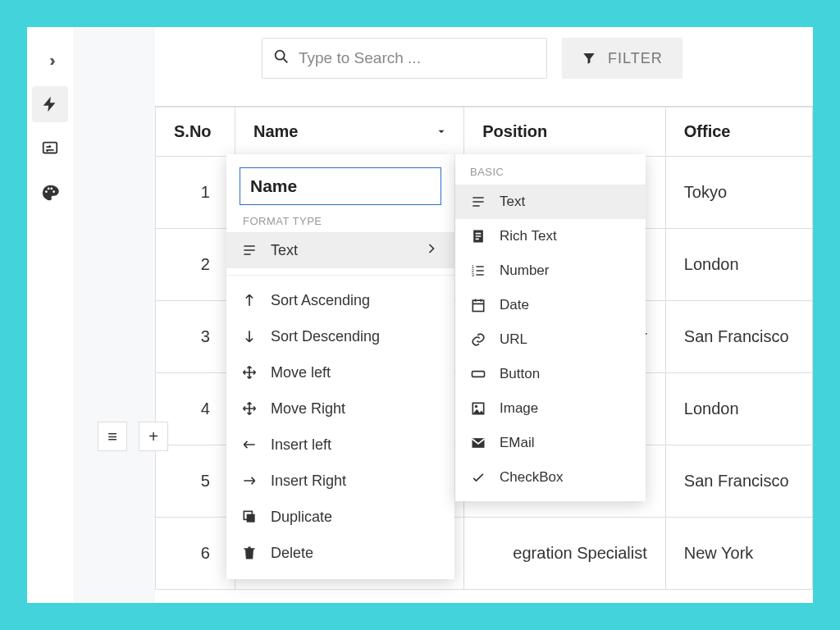 Image resolution: width=840 pixels, height=630 pixels. I want to click on mail-icon, so click(478, 443).